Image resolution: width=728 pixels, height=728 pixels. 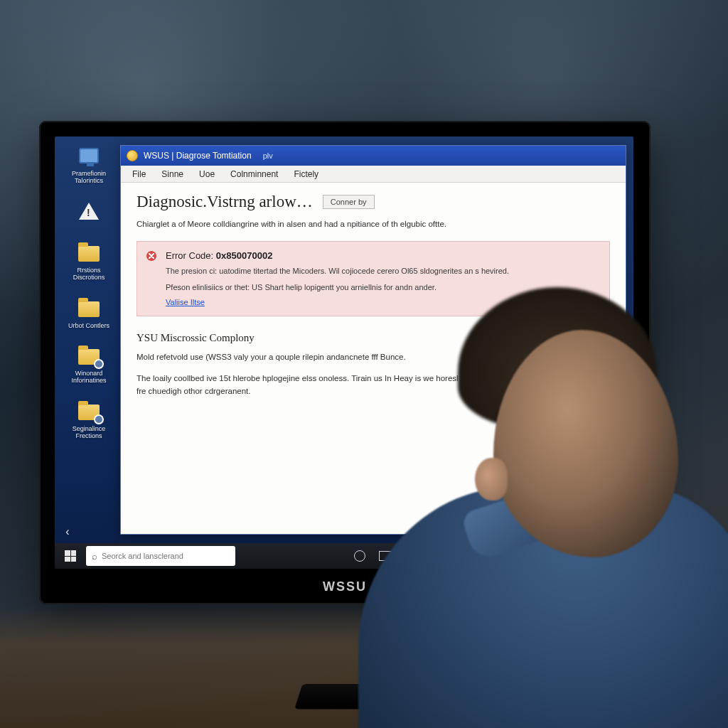 I want to click on menu-fictely: Fictely, so click(x=306, y=174).